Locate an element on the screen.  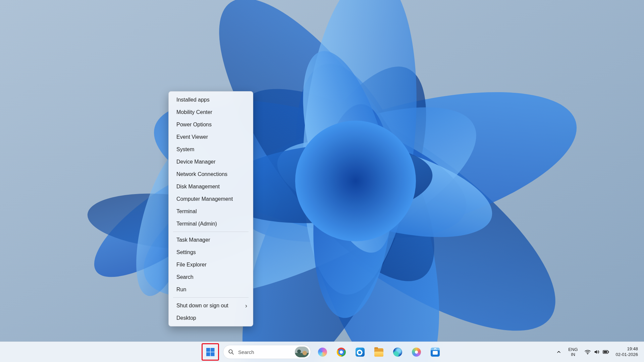
search-highlight-image is located at coordinates (302, 352).